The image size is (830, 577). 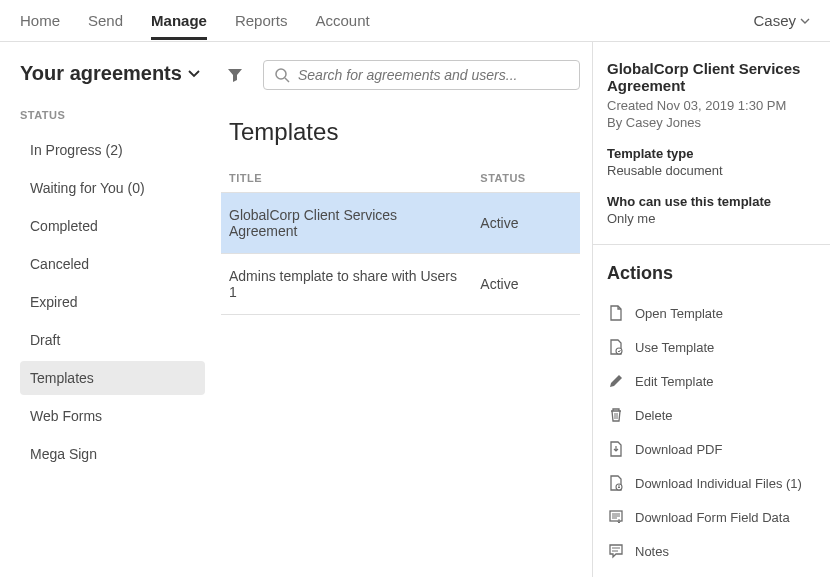 I want to click on content-title: Templates, so click(x=400, y=132).